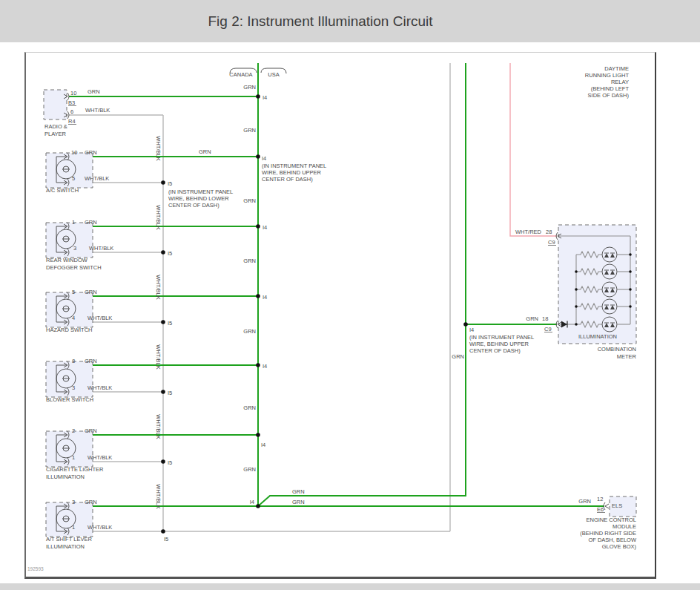 The image size is (700, 590). Describe the element at coordinates (65, 476) in the screenshot. I see `component-name: ILLUMINATION` at that location.